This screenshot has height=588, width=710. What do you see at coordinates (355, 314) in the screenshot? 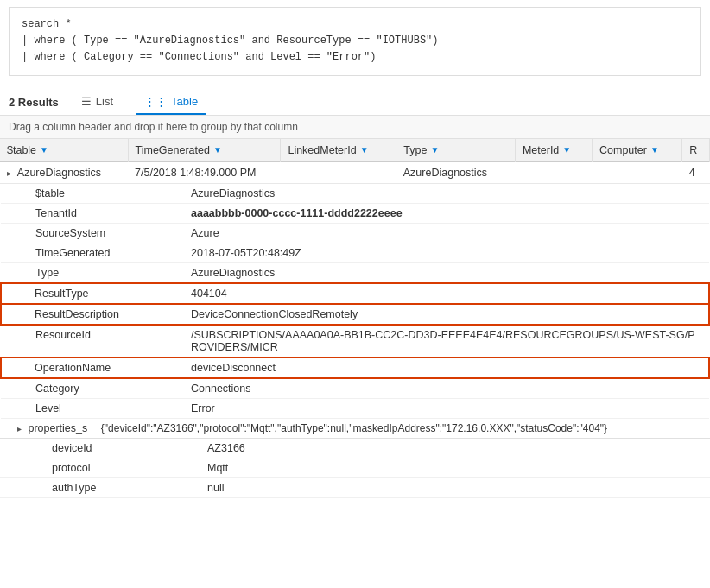
I see `detail-row-resultdesc: ResultDescription DeviceConnectionClosed…` at bounding box center [355, 314].